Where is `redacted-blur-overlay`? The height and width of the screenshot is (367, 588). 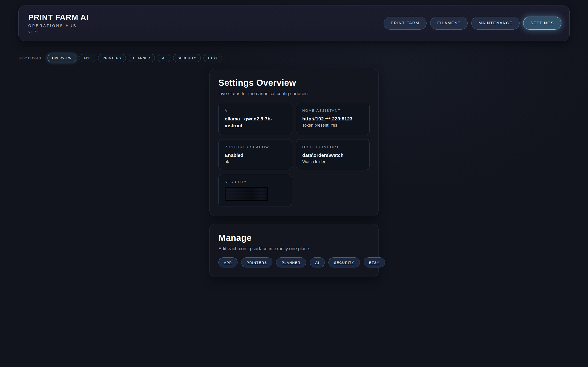 redacted-blur-overlay is located at coordinates (246, 194).